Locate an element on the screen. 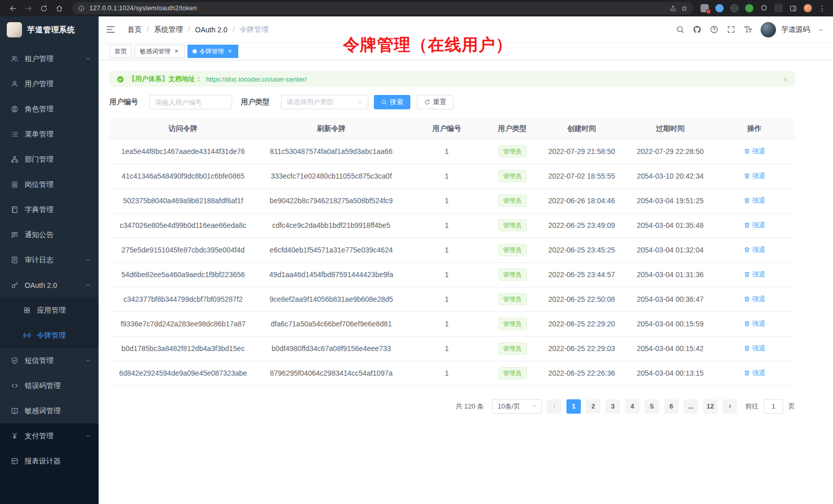  page-button: 6 is located at coordinates (671, 406).